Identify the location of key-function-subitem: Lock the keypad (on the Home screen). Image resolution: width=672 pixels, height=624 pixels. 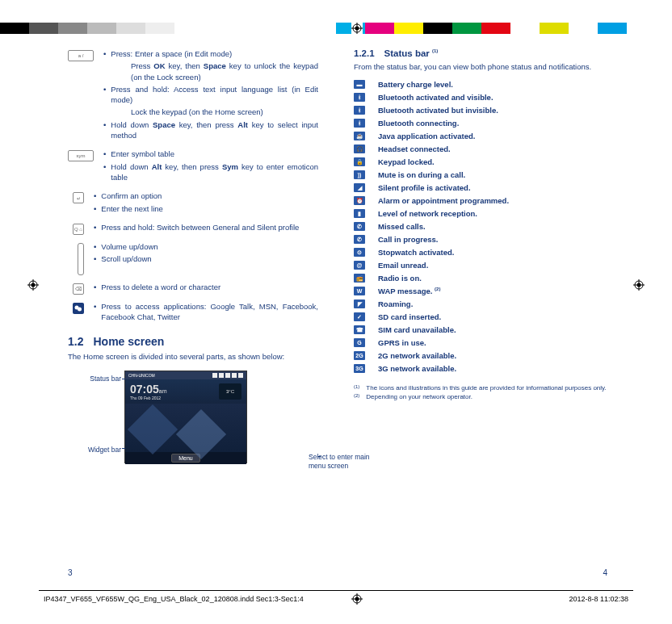
(211, 111).